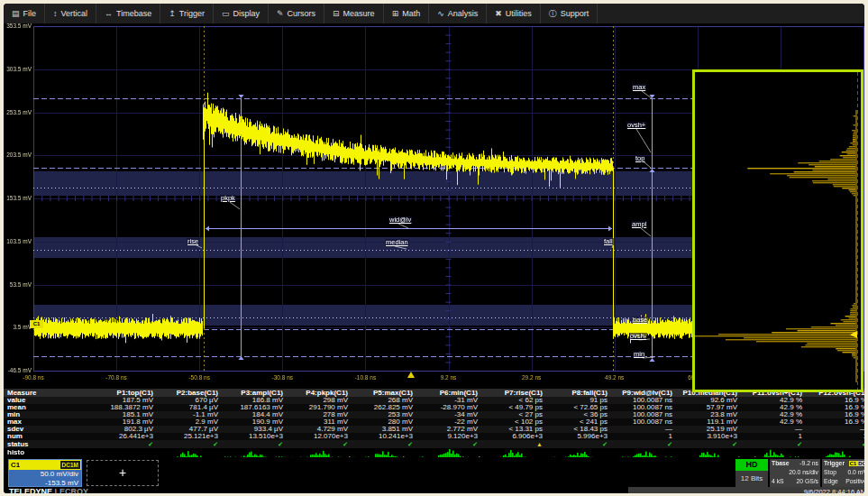  I want to click on measure-col-header: P6:min(C1), so click(450, 393).